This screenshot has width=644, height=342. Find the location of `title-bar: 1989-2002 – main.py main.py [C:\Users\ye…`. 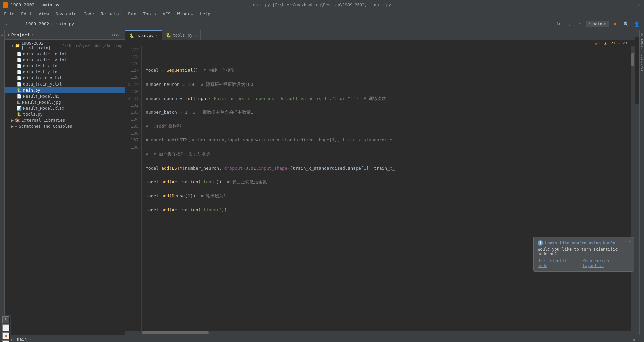

title-bar: 1989-2002 – main.py main.py [C:\Users\ye… is located at coordinates (322, 5).